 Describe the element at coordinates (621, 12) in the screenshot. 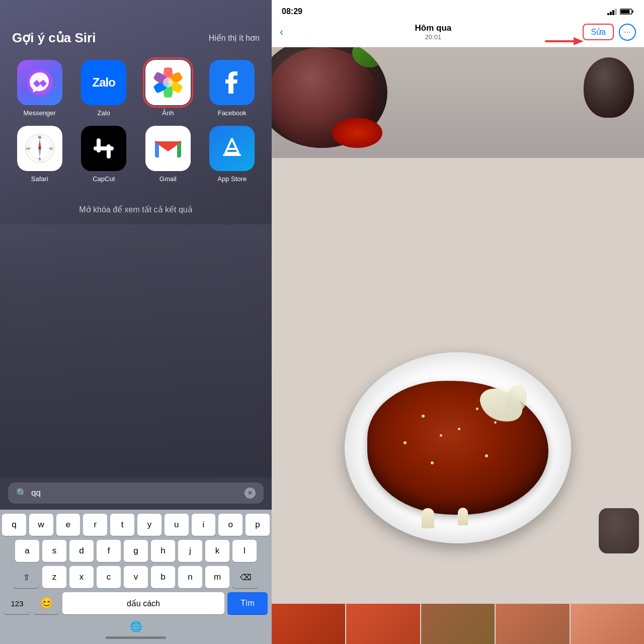

I see `status-icons` at that location.